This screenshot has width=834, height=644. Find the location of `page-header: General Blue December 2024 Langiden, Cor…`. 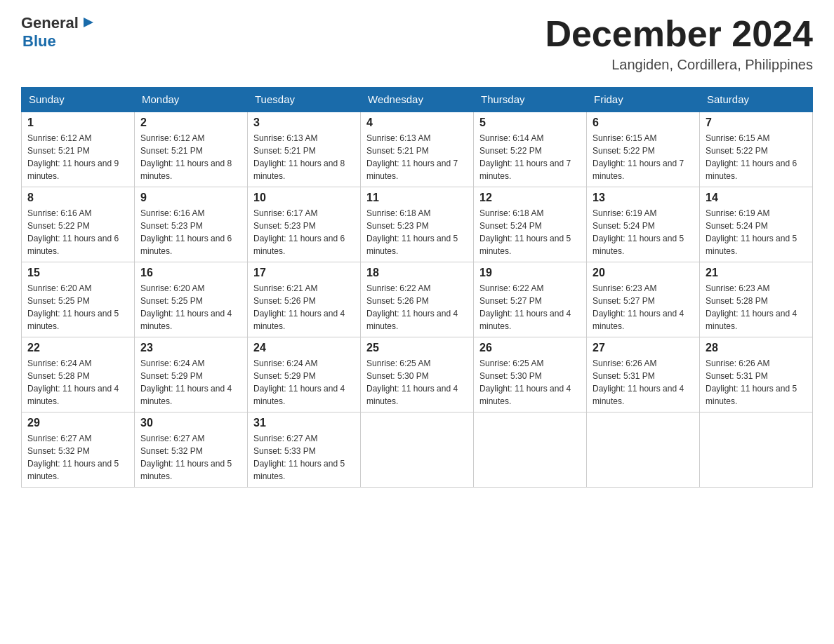

page-header: General Blue December 2024 Langiden, Cor… is located at coordinates (417, 43).